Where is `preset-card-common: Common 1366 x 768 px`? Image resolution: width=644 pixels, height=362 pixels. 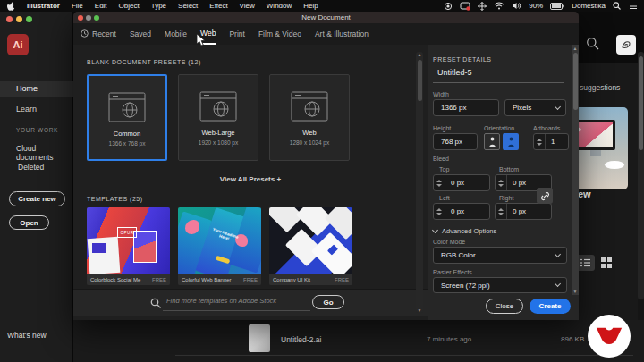
preset-card-common: Common 1366 x 768 px is located at coordinates (127, 118).